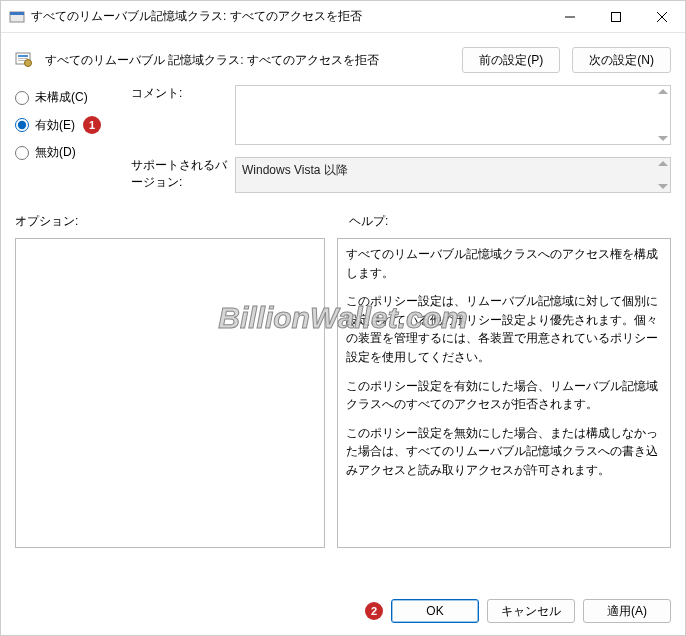 The height and width of the screenshot is (636, 686). What do you see at coordinates (62, 98) in the screenshot?
I see `radio-not-configured-label: 未構成(C)` at bounding box center [62, 98].